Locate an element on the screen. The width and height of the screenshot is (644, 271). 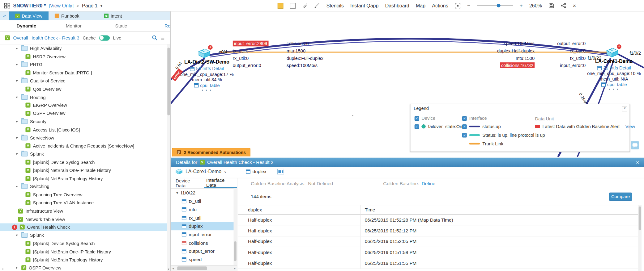
snapshot-icon-button is located at coordinates (281, 172).